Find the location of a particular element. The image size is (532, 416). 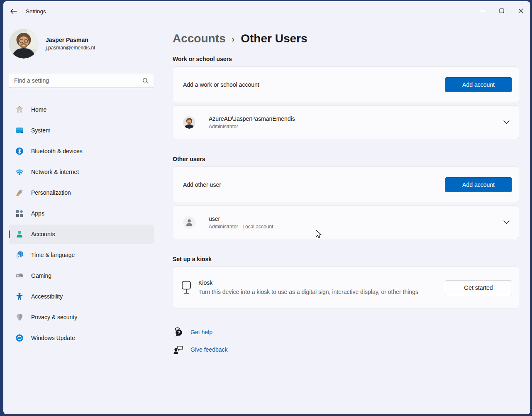

azuread-expand-button is located at coordinates (506, 122).